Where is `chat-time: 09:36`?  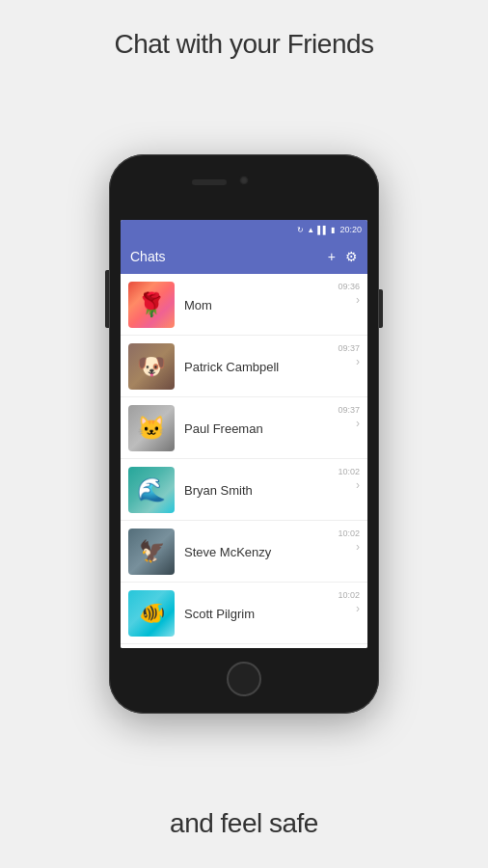
chat-time: 09:36 is located at coordinates (349, 286).